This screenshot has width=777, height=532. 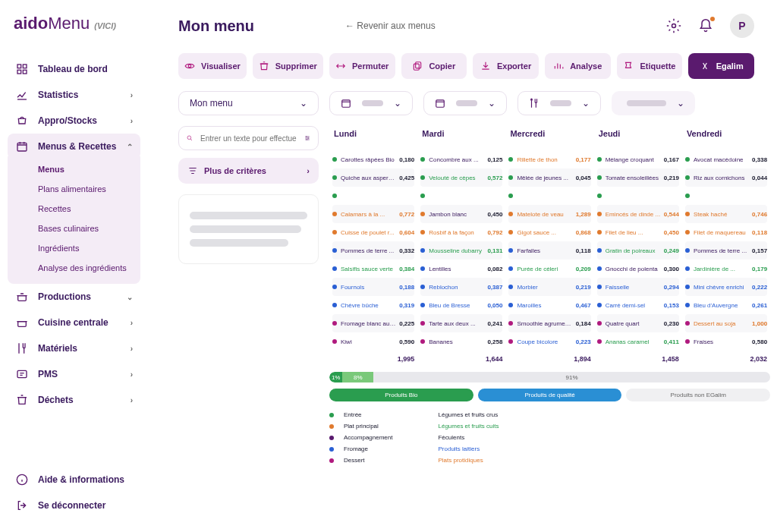 I want to click on meal-cell: Mêlée de jeunes ...0,045, so click(x=549, y=178).